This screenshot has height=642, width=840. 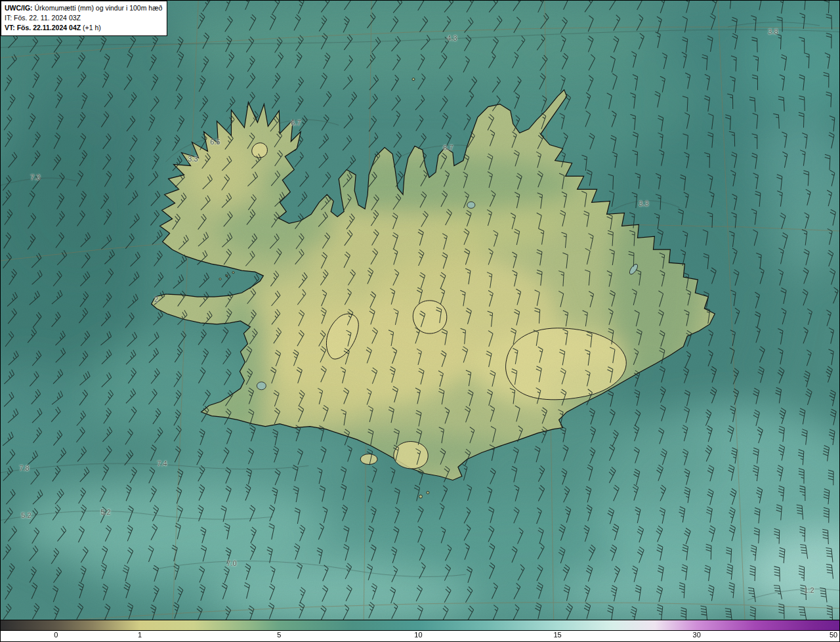 What do you see at coordinates (83, 28) in the screenshot?
I see `valid-time-line: VT: Fös. 22.11.2024 04Z (+1 h)` at bounding box center [83, 28].